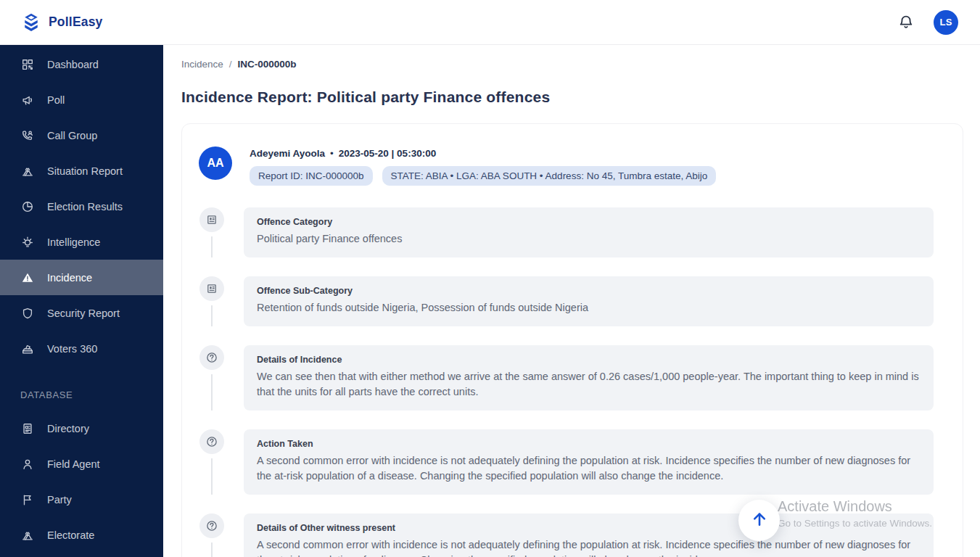  What do you see at coordinates (589, 535) in the screenshot?
I see `entry-card: Details of Other witness present A secon…` at bounding box center [589, 535].